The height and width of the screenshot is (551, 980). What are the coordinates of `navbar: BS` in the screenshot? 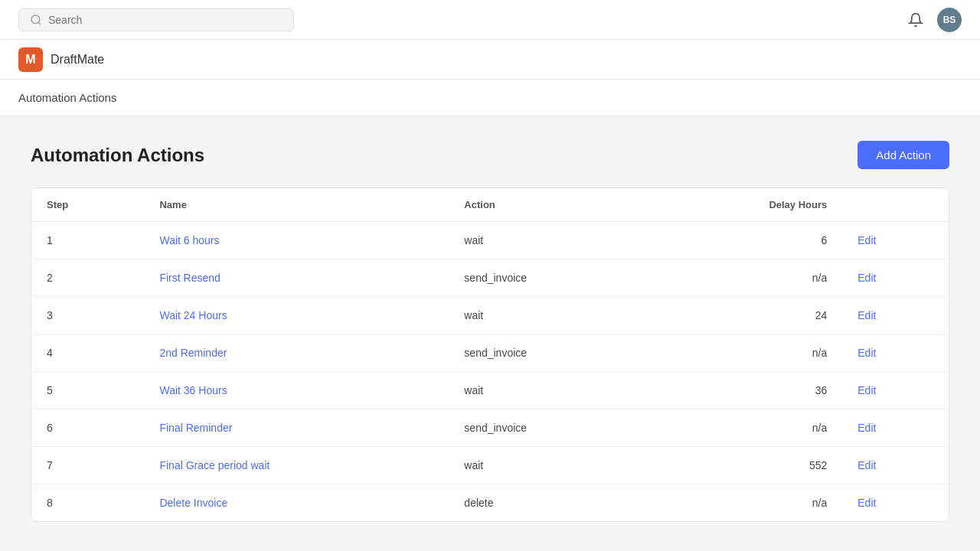 It's located at (490, 20).